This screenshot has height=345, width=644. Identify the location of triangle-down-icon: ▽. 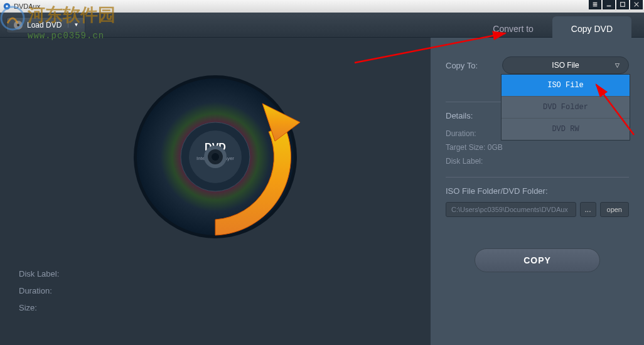
(618, 65).